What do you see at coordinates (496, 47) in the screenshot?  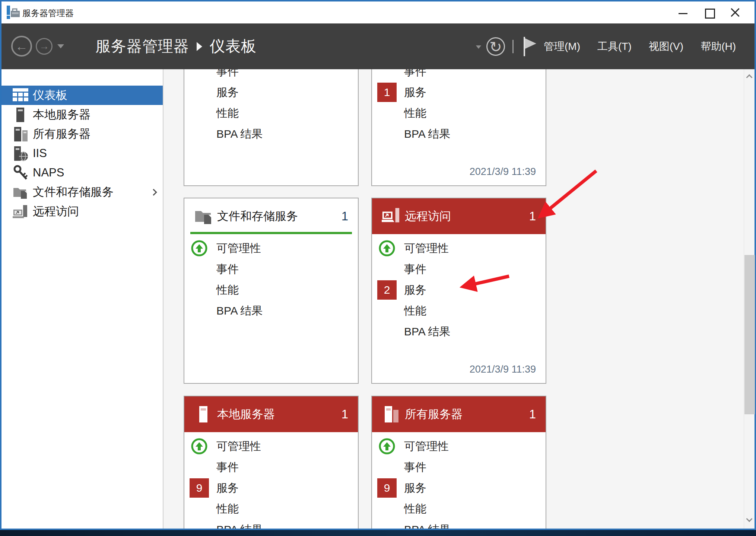 I see `refresh-icon: ↻` at bounding box center [496, 47].